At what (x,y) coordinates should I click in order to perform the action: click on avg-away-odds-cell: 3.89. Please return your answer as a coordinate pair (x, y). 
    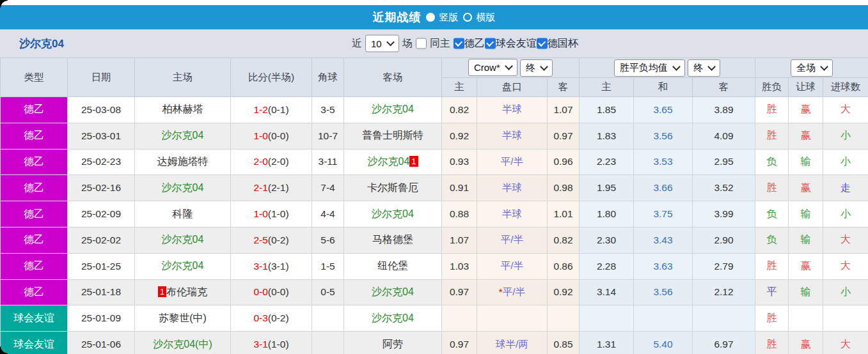
    Looking at the image, I should click on (724, 110).